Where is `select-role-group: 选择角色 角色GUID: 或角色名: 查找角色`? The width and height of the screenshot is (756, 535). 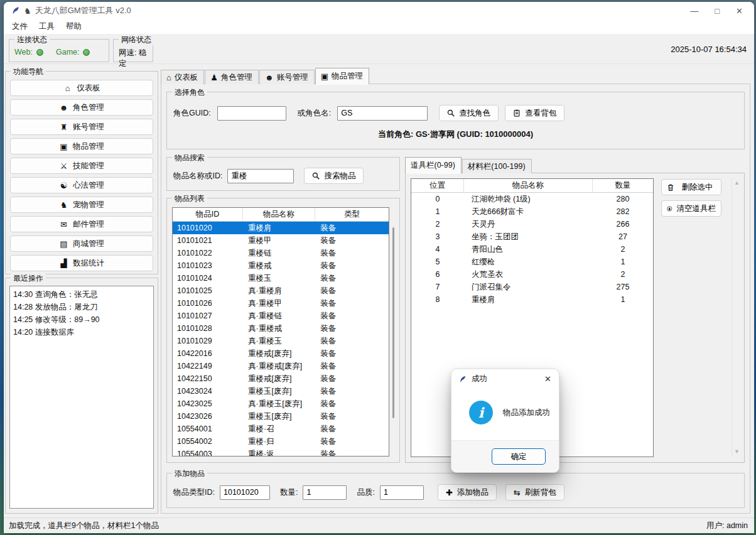 select-role-group: 选择角色 角色GUID: 或角色名: 查找角色 is located at coordinates (456, 121).